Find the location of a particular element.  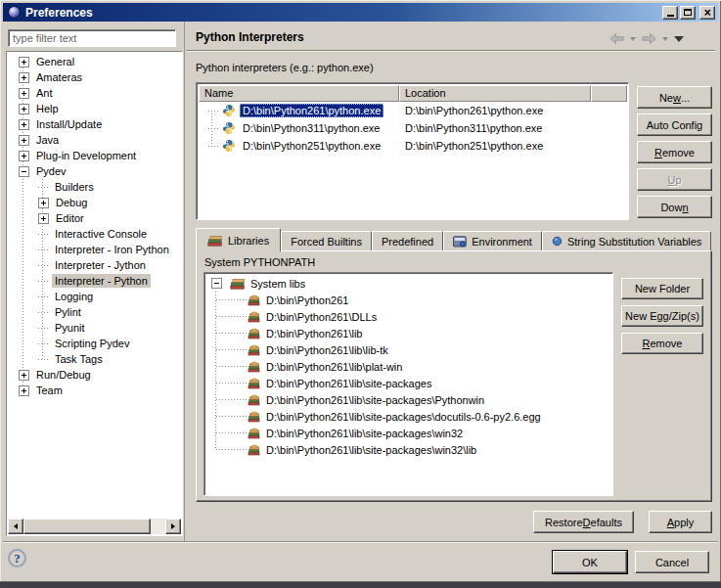

tab-forced-builtins: Forced Builtins is located at coordinates (327, 241).